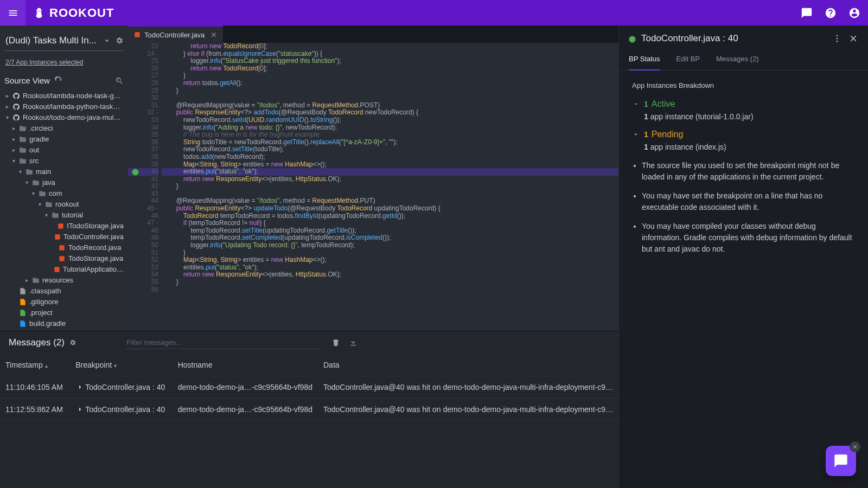 This screenshot has height=488, width=868. What do you see at coordinates (176, 34) in the screenshot?
I see `editor-tab: TodoController.java` at bounding box center [176, 34].